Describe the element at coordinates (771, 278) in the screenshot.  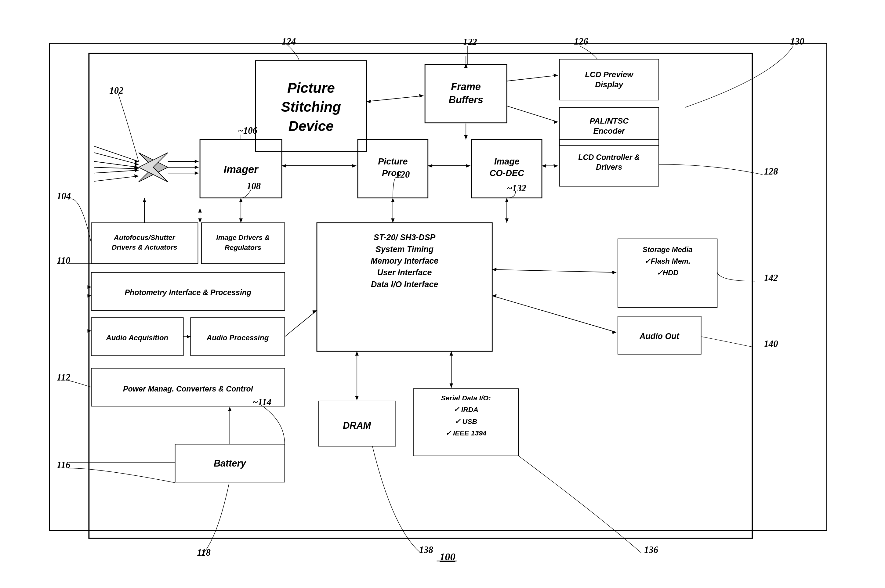
I see `svg-text: 142` at that location.